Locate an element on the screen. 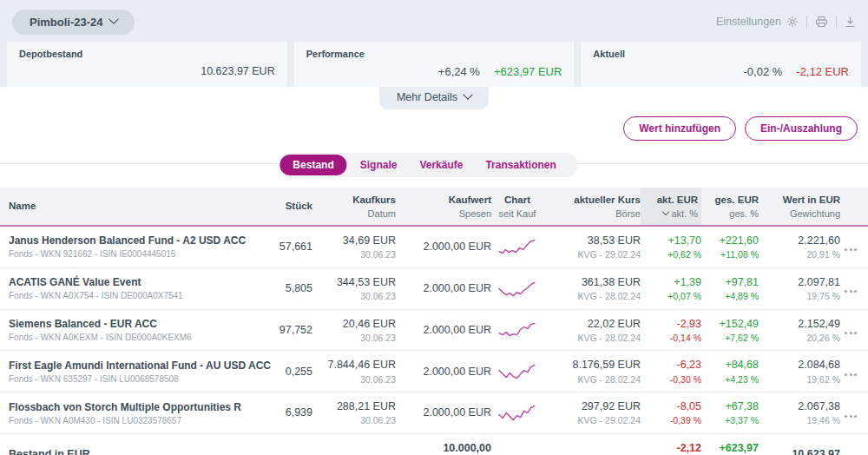 Image resolution: width=868 pixels, height=455 pixels. chevron-down-icon is located at coordinates (467, 96).